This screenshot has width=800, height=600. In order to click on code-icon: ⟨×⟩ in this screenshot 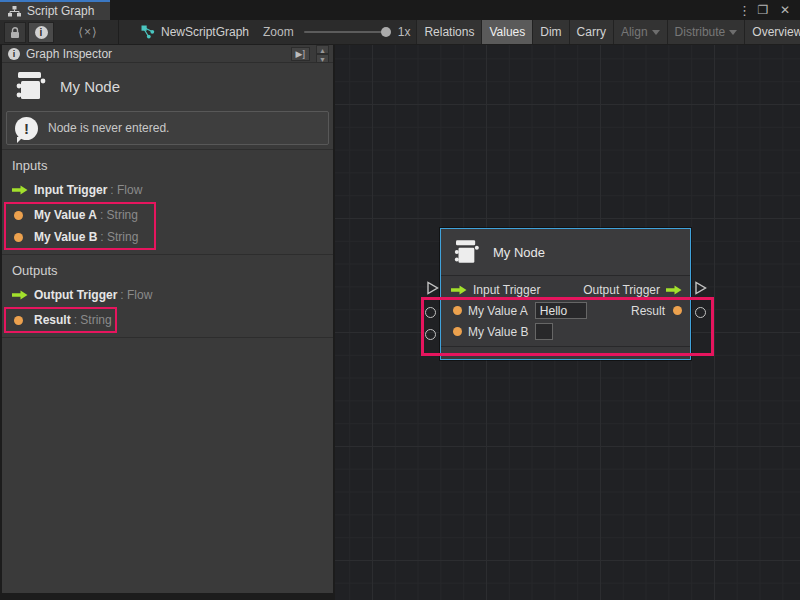, I will do `click(88, 32)`.